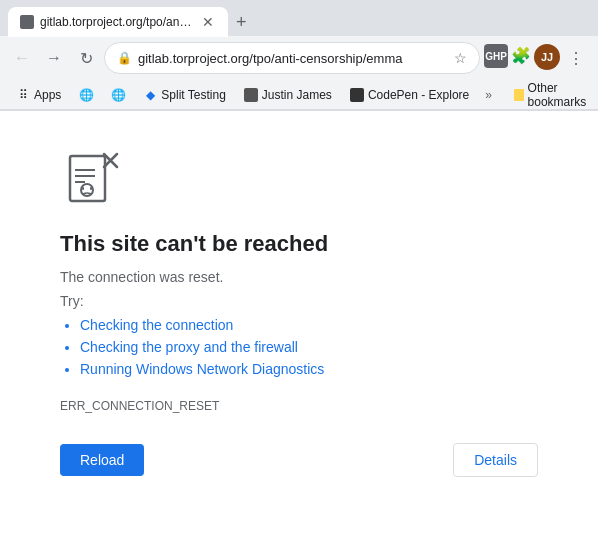 This screenshot has width=598, height=541. Describe the element at coordinates (299, 406) in the screenshot. I see `error-code: ERR_CONNECTION_RESET` at that location.